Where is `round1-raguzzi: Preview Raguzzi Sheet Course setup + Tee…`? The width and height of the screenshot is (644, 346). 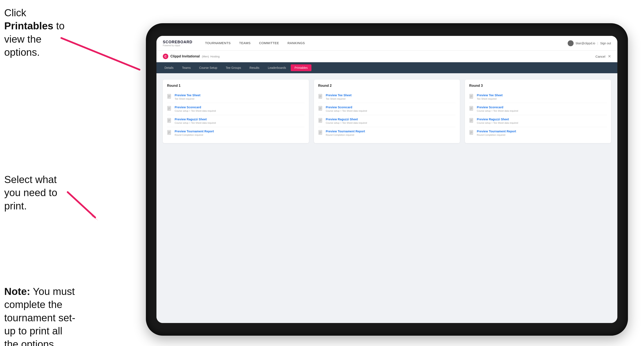
round1-raguzzi: Preview Raguzzi Sheet Course setup + Tee… is located at coordinates (236, 121).